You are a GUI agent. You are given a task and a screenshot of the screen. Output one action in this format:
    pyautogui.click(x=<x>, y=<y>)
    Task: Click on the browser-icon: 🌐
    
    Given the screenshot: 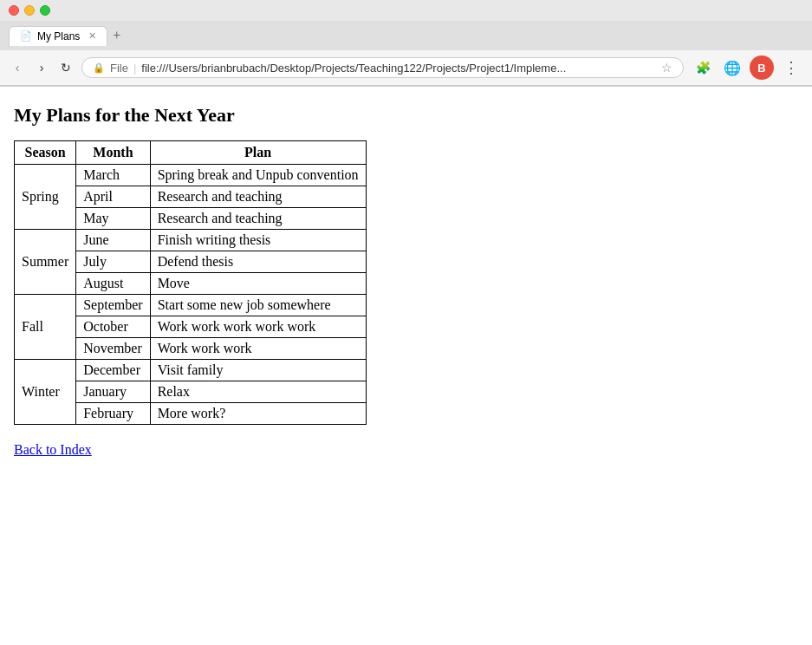 What is the action you would take?
    pyautogui.click(x=732, y=68)
    